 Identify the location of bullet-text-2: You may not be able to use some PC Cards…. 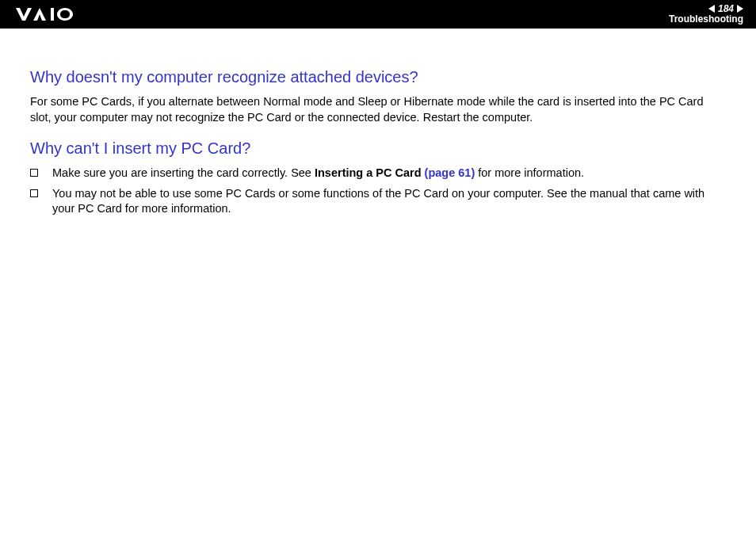
(389, 201).